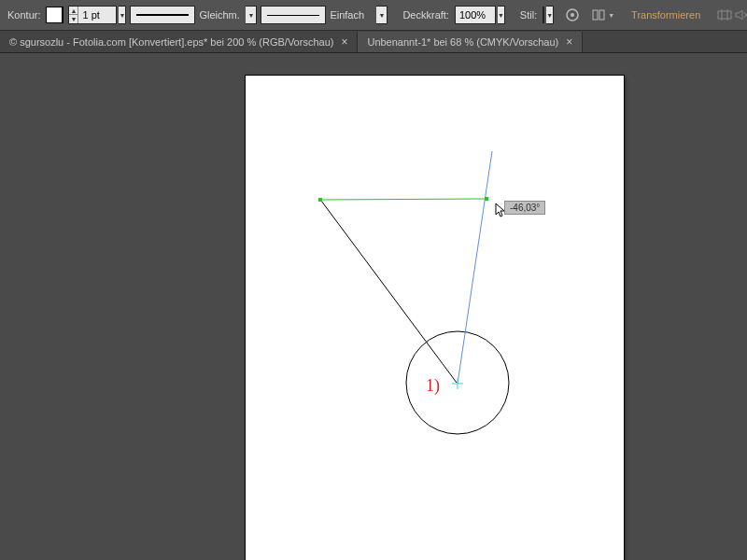 This screenshot has width=747, height=560. What do you see at coordinates (92, 15) in the screenshot?
I see `stroke-weight-input: ▲▼` at bounding box center [92, 15].